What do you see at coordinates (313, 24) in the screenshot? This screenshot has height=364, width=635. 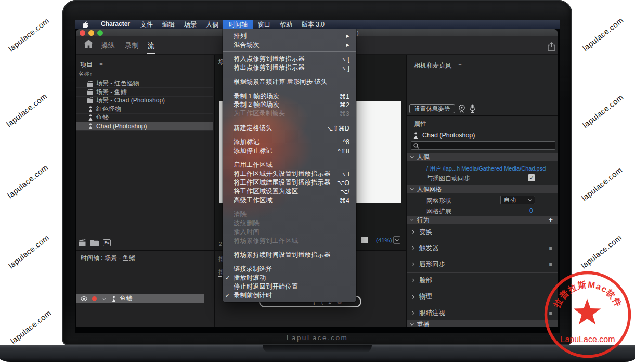 I see `menubar-item-version: 版本 3.0` at bounding box center [313, 24].